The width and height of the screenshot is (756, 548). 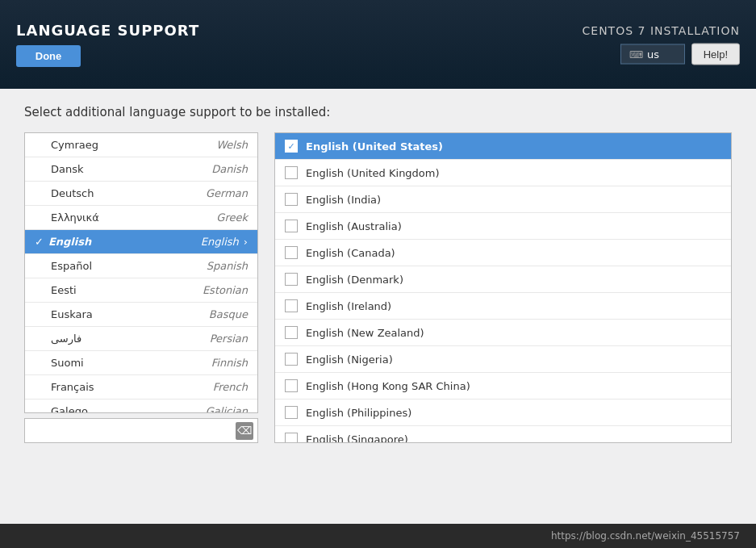 I want to click on header-left: LANGUAGE SUPPORT Done, so click(x=108, y=44).